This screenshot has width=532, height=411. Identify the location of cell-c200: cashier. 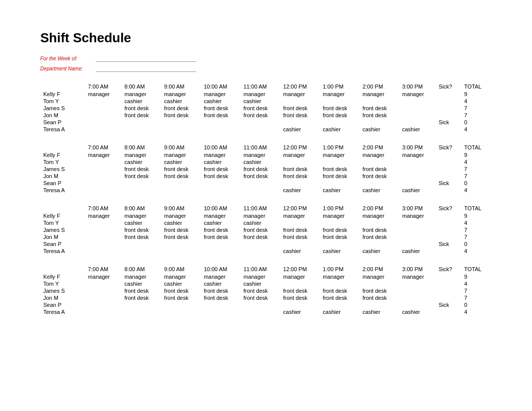
(379, 190).